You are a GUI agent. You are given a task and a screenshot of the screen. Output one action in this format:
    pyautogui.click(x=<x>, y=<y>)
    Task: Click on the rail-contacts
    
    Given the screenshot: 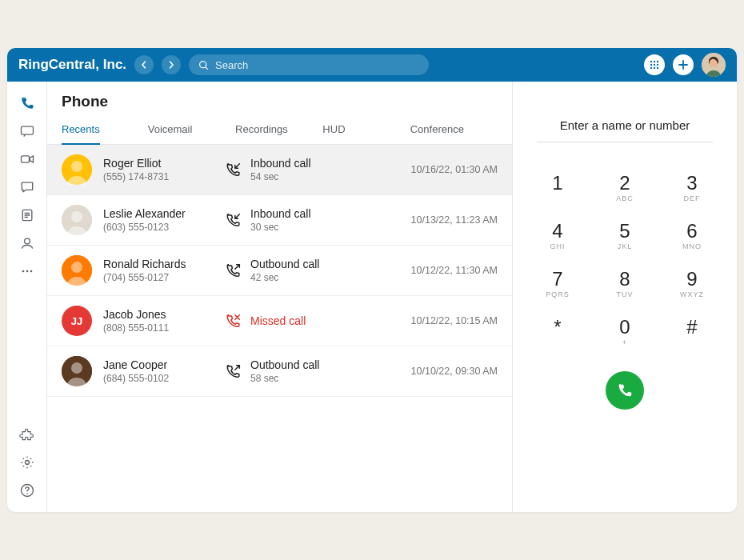 What is the action you would take?
    pyautogui.click(x=27, y=243)
    